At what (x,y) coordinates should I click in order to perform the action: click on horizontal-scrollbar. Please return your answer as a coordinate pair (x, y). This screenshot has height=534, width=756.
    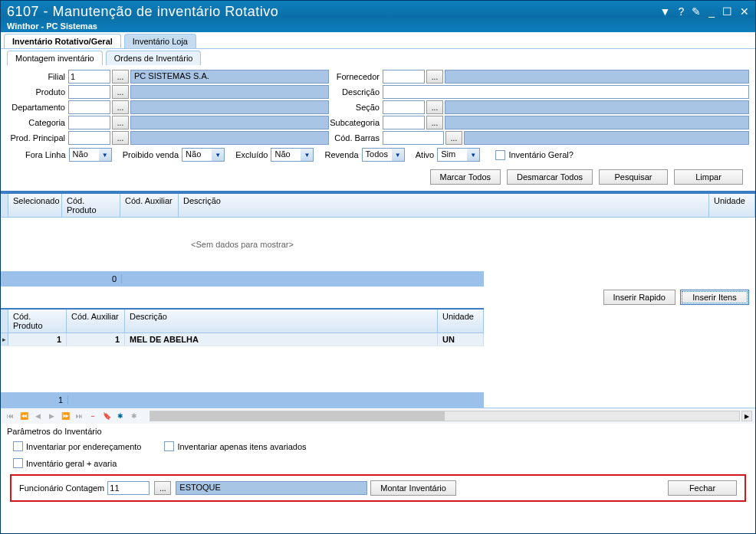
    Looking at the image, I should click on (445, 416).